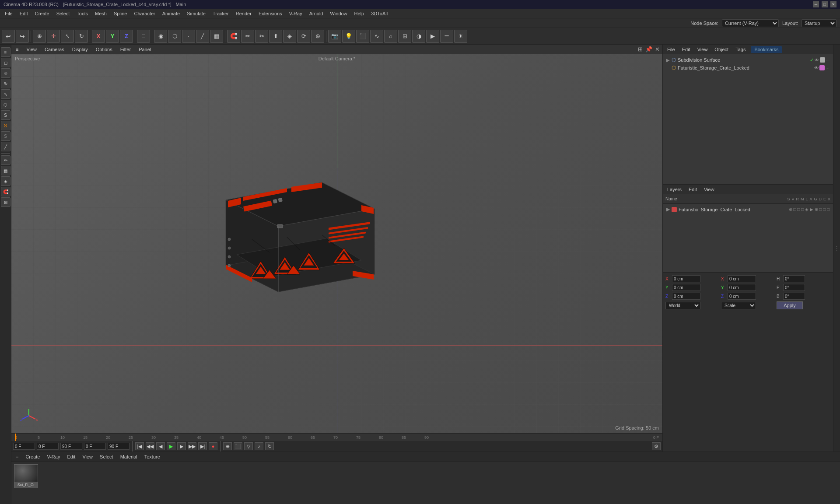 This screenshot has height=504, width=840. Describe the element at coordinates (316, 14) in the screenshot. I see `menu-arnold: Arnold` at that location.